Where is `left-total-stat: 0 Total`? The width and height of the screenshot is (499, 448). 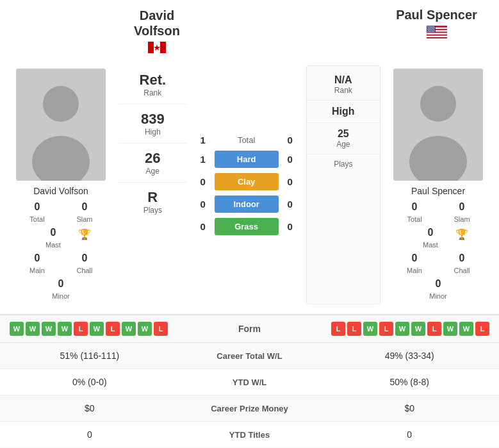 left-total-stat: 0 Total is located at coordinates (37, 213).